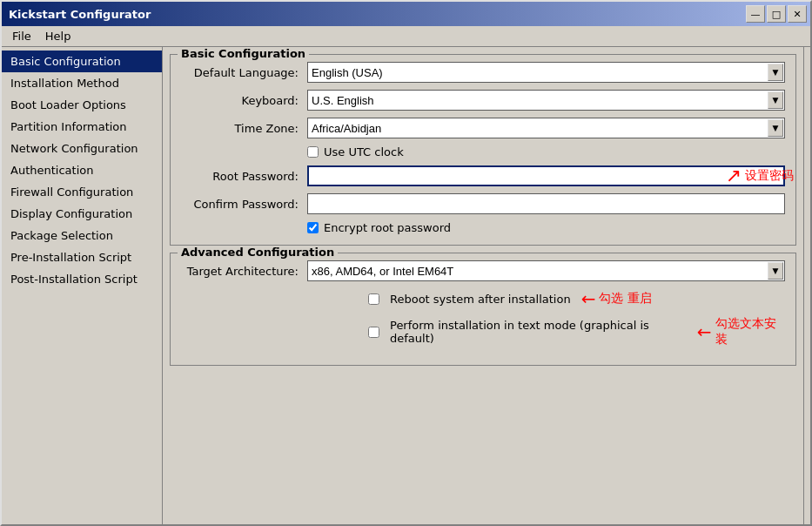 This screenshot has height=526, width=812. Describe the element at coordinates (547, 72) in the screenshot. I see `default-language-select: English (USA)English (UK)Chinese (Simpli…` at that location.